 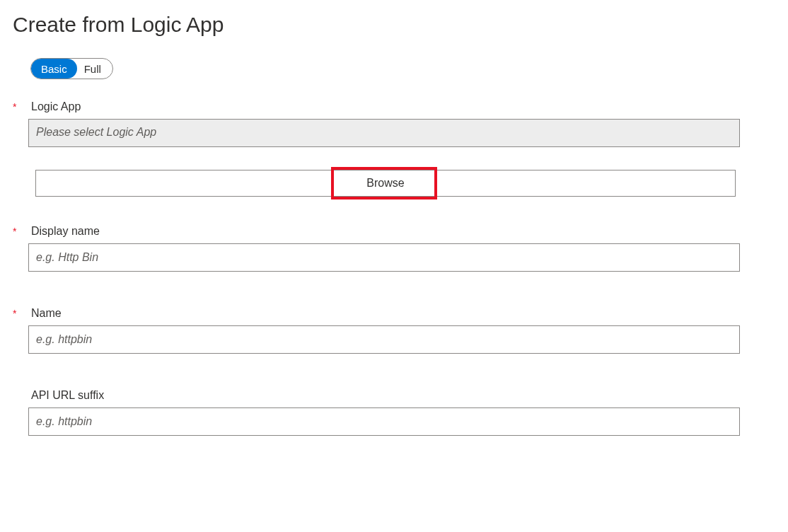 I want to click on name-input, so click(x=384, y=340).